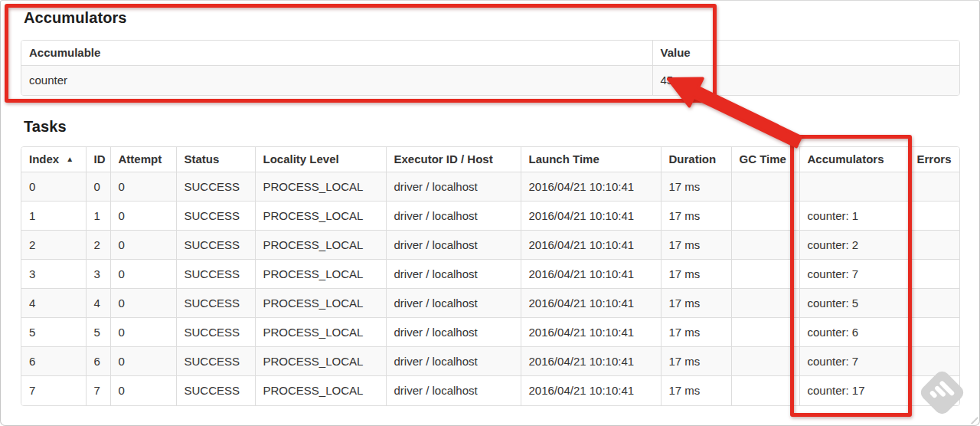  I want to click on accumulators-table-header: AccumulableValue, so click(491, 54).